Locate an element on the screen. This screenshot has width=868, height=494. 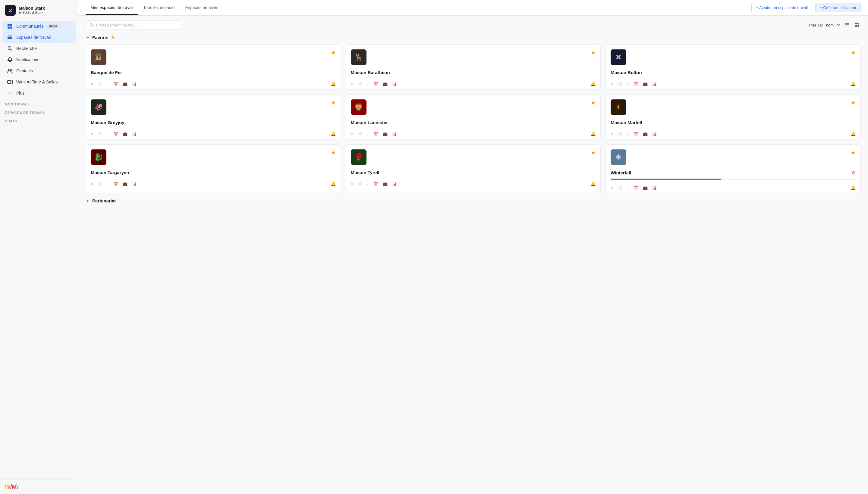
sidebar-item-airtime: Wimi AirTime & Salles is located at coordinates (39, 82).